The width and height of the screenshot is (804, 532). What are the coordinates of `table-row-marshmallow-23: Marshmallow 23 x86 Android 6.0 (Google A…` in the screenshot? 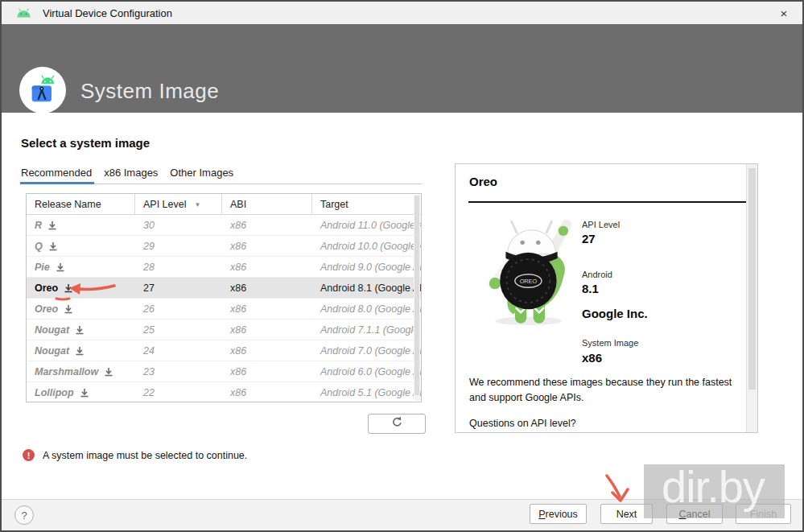 It's located at (224, 372).